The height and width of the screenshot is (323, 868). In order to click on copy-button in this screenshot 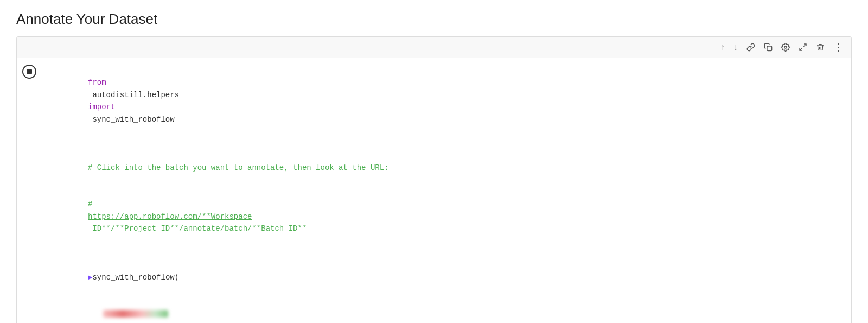, I will do `click(768, 47)`.